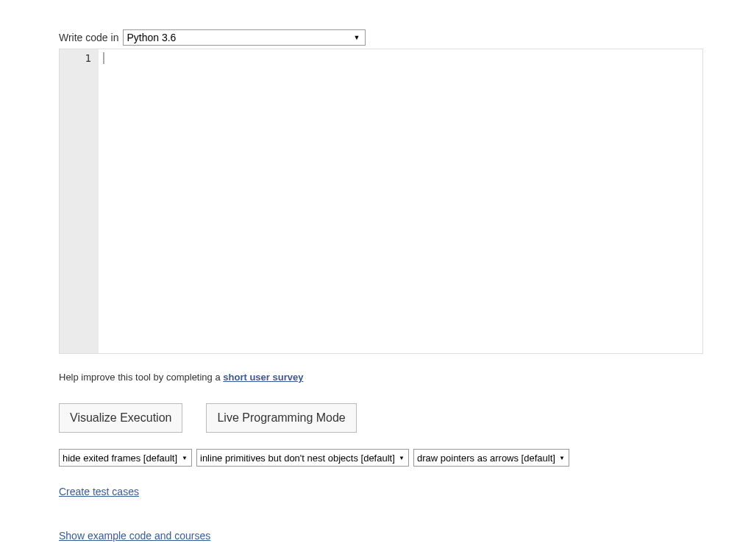  What do you see at coordinates (135, 536) in the screenshot?
I see `show-examples-link: Show example code and courses` at bounding box center [135, 536].